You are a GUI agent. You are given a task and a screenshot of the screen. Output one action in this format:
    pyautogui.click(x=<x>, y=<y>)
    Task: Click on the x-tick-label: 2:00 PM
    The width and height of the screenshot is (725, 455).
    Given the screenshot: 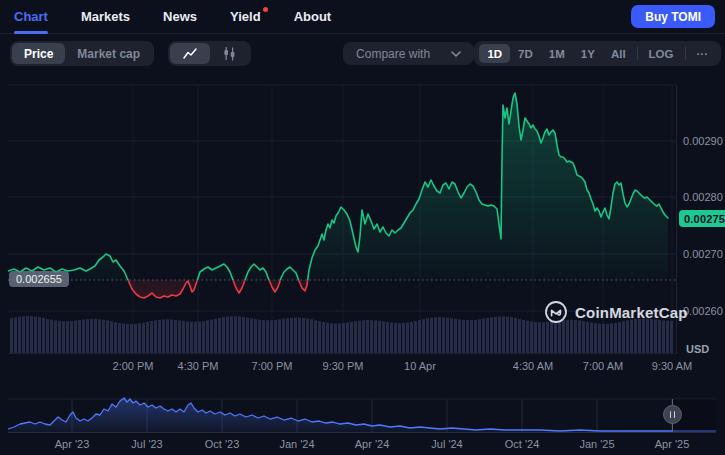 What is the action you would take?
    pyautogui.click(x=134, y=366)
    